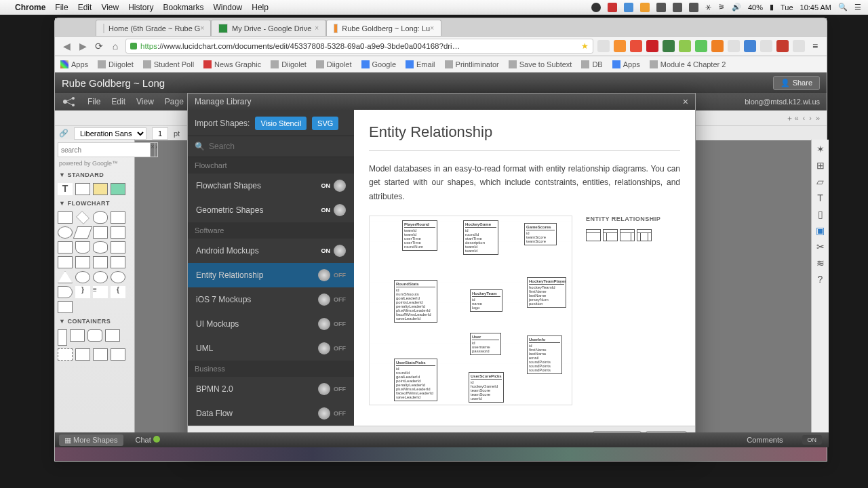 Image resolution: width=868 pixels, height=488 pixels. Describe the element at coordinates (821, 166) in the screenshot. I see `grid-icon: ⊞` at that location.